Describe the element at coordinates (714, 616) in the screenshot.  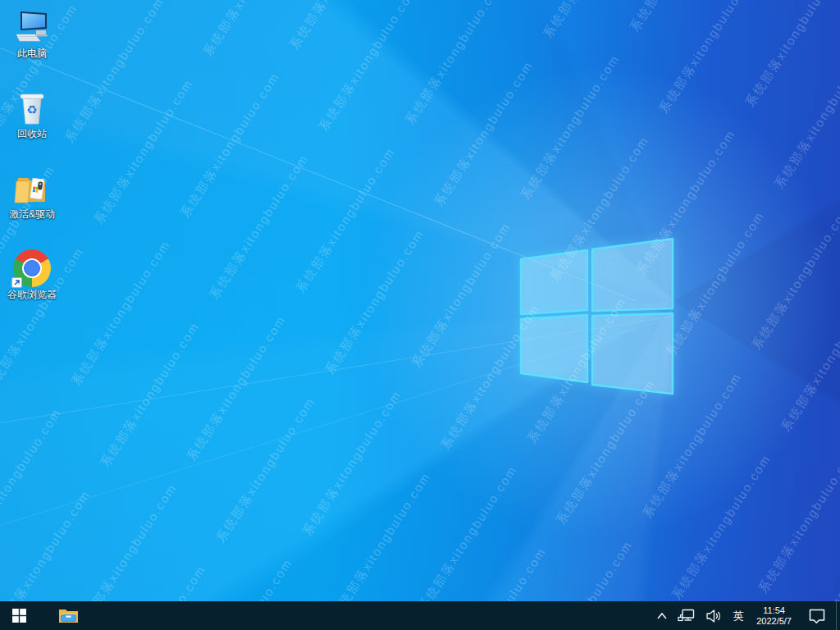
I see `speaker-icon` at that location.